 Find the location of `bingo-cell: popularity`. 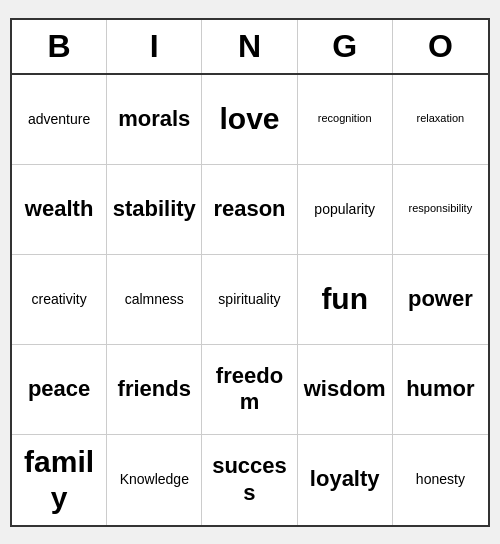

bingo-cell: popularity is located at coordinates (346, 210).